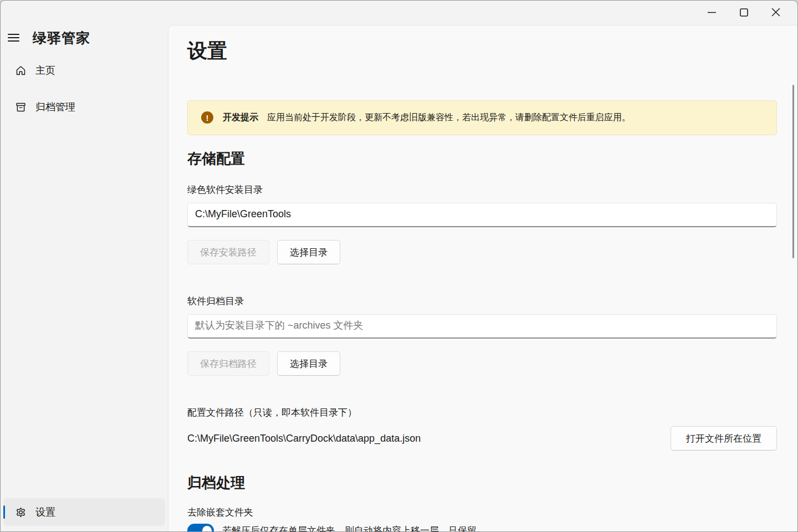 The image size is (798, 532). What do you see at coordinates (84, 107) in the screenshot?
I see `sidebar-item-archive: 归档管理` at bounding box center [84, 107].